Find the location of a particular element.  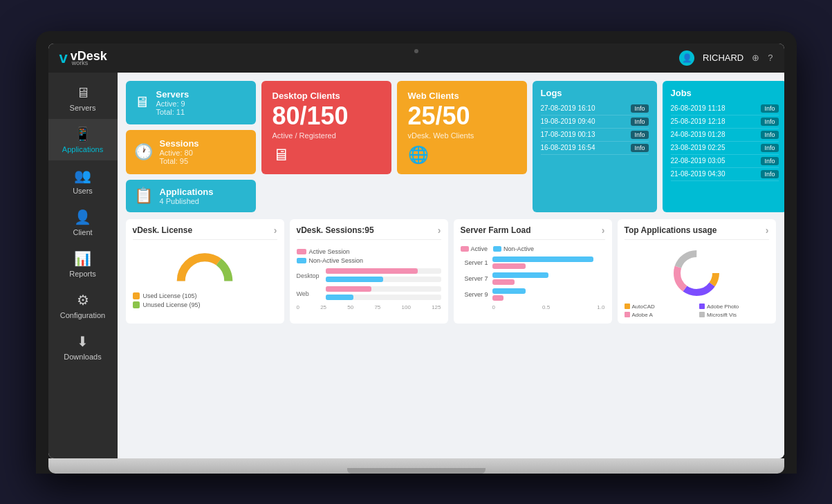

sessions-widget: vDesk. Sessions:95 › Active Session is located at coordinates (369, 271).